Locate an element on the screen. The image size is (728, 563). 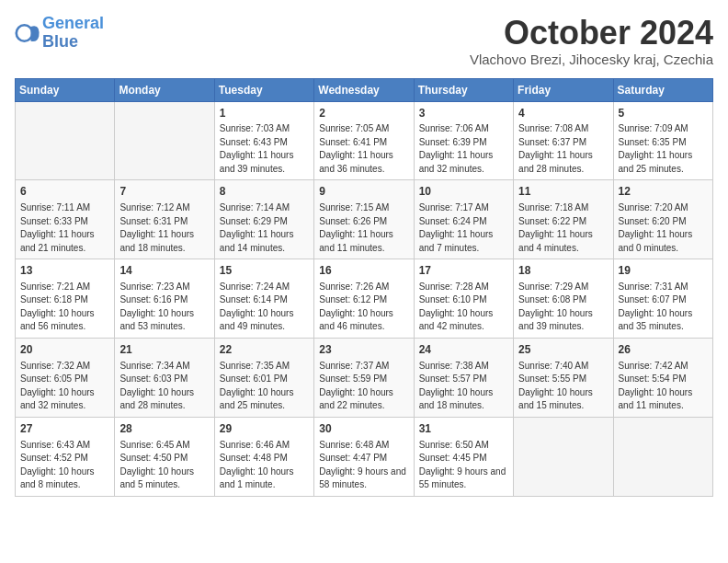
day-info: Sunrise: 7:08 AM Sunset: 6:37 PM Dayligh… is located at coordinates (563, 149).